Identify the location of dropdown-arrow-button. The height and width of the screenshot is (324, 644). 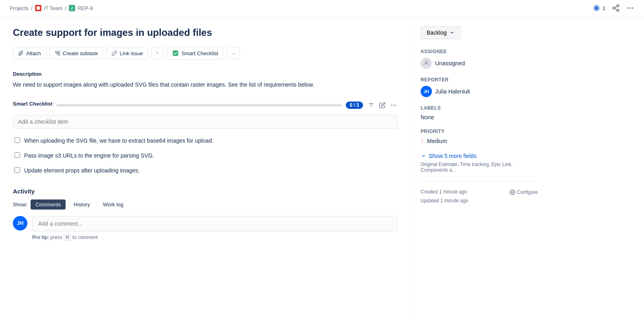
(157, 53).